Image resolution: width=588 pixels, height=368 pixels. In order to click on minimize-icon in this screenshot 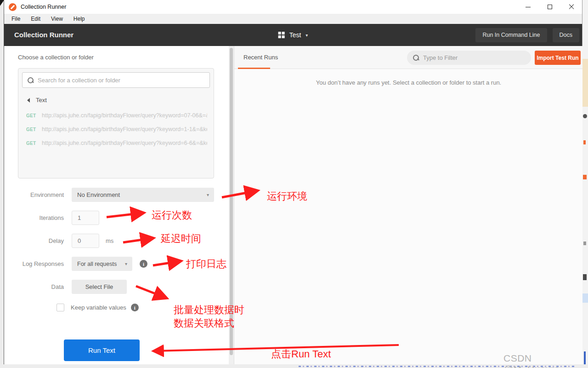, I will do `click(528, 7)`.